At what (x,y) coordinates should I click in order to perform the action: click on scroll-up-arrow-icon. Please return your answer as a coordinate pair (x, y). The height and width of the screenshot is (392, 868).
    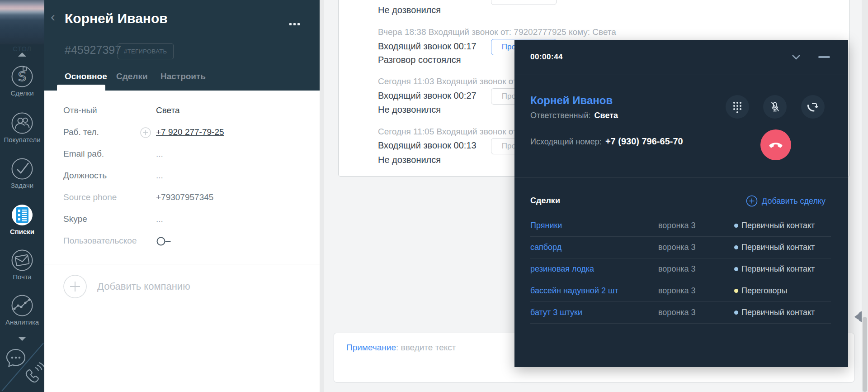
    Looking at the image, I should click on (22, 54).